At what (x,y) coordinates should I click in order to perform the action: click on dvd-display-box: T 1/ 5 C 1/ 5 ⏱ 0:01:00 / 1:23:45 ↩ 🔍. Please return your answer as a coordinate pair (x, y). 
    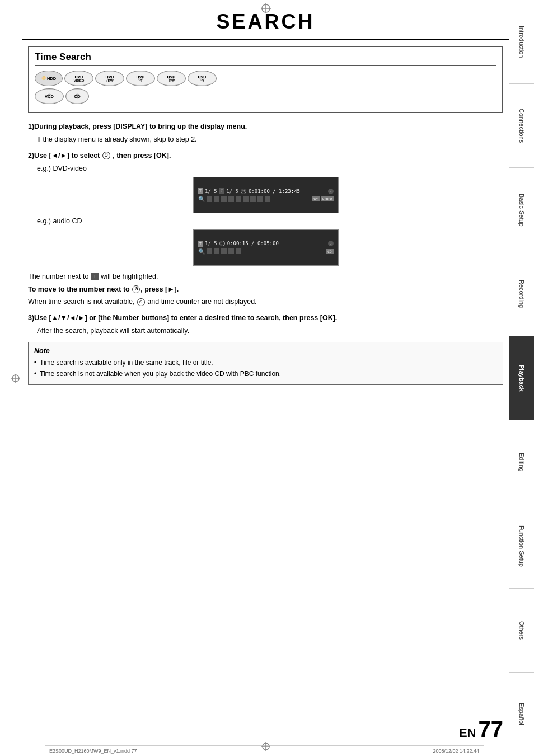
    Looking at the image, I should click on (266, 195).